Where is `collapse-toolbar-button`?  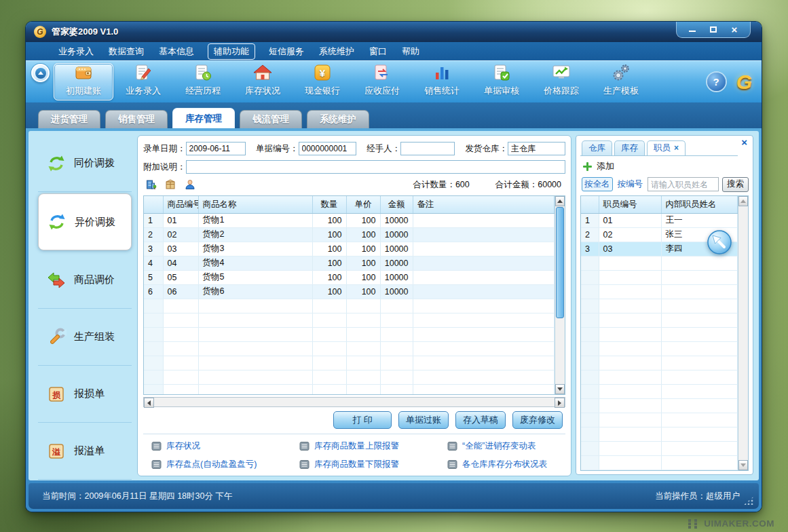
collapse-toolbar-button is located at coordinates (41, 73).